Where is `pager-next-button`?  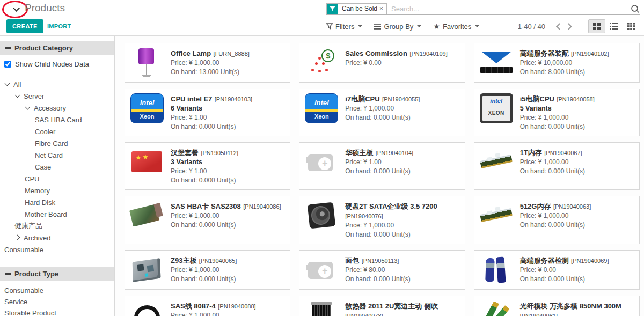
pager-next-button is located at coordinates (569, 26).